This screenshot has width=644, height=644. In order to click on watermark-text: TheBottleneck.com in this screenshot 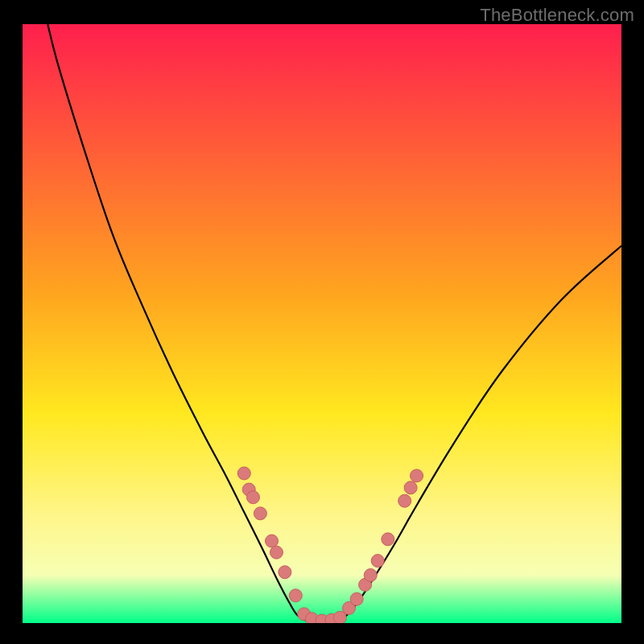, I will do `click(557, 15)`.